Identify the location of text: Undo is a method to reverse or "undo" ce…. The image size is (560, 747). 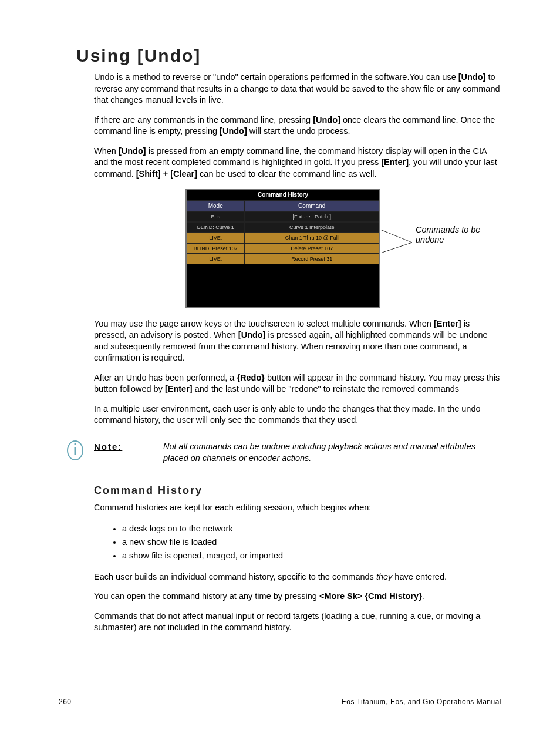
(276, 77).